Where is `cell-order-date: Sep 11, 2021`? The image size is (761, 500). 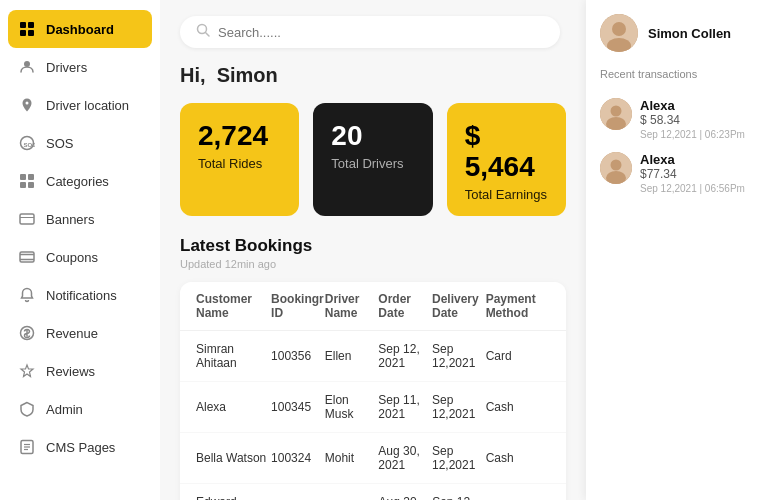 cell-order-date: Sep 11, 2021 is located at coordinates (405, 407).